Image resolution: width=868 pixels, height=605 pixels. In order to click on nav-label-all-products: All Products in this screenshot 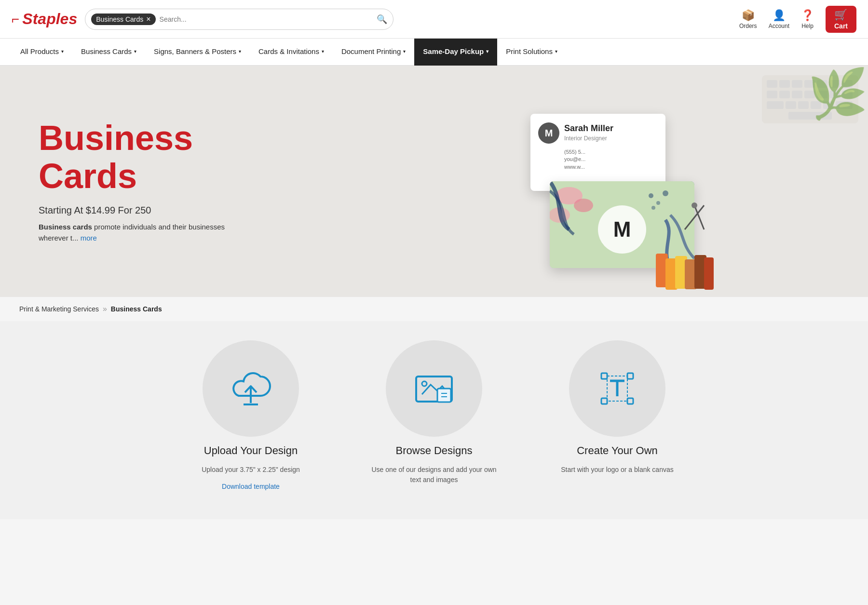, I will do `click(40, 51)`.